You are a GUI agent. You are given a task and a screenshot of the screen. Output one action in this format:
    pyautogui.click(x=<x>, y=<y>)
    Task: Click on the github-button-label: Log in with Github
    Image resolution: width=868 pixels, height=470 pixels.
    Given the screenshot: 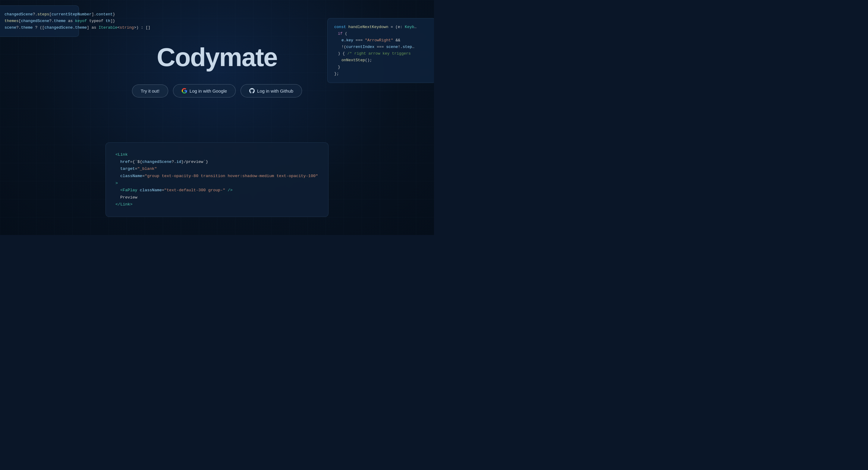 What is the action you would take?
    pyautogui.click(x=275, y=91)
    